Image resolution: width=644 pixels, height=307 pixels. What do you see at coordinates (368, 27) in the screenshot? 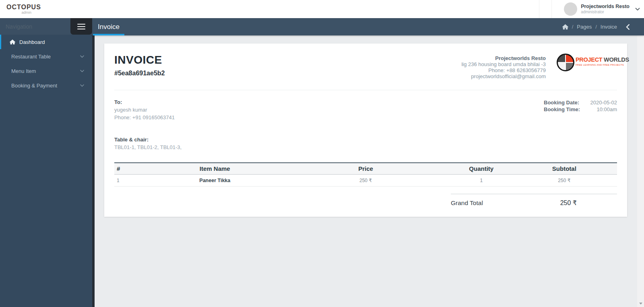
I see `page-header: Invoice / Pages / Invoice` at bounding box center [368, 27].